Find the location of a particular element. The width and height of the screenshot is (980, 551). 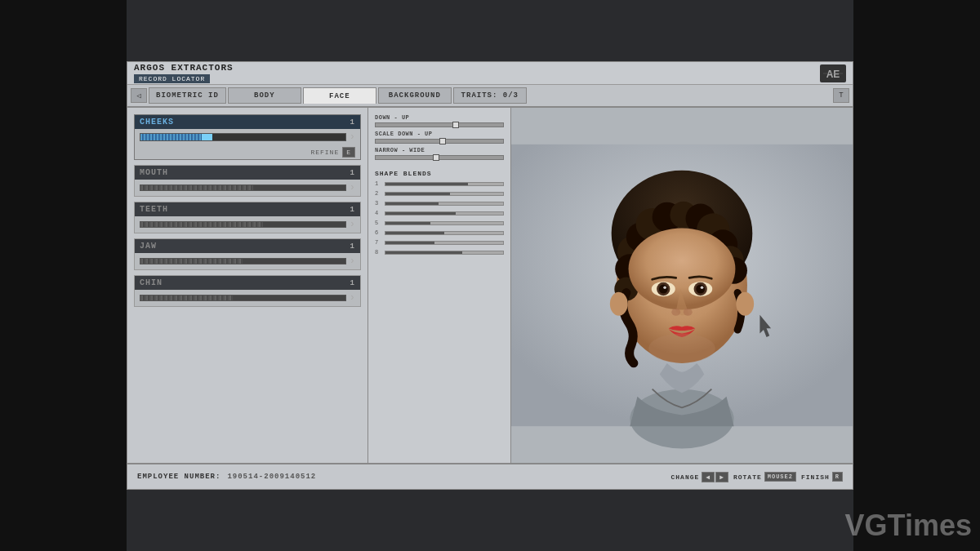

blend-8: 8 is located at coordinates (439, 252).